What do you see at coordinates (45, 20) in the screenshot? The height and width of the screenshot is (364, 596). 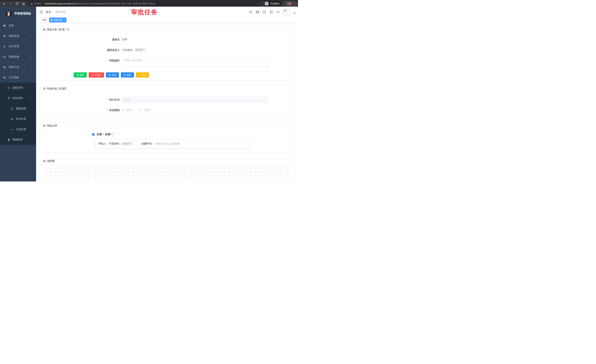 I see `tab-home: 首页` at bounding box center [45, 20].